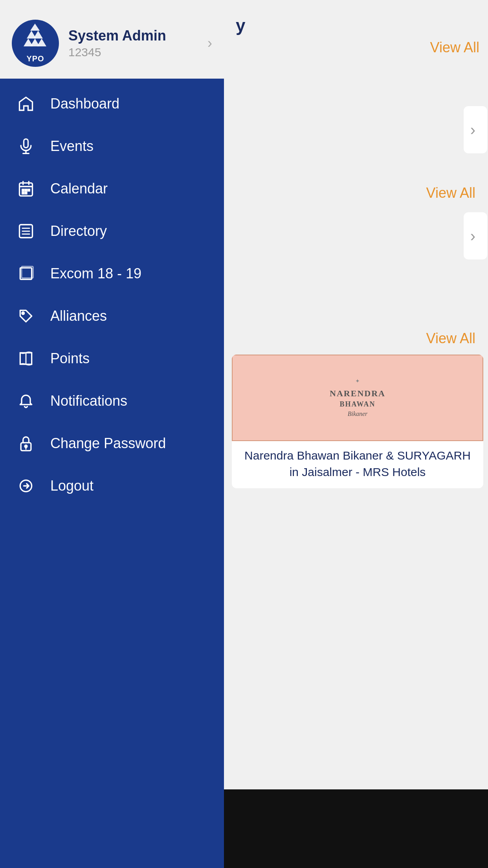 The height and width of the screenshot is (868, 488). Describe the element at coordinates (72, 146) in the screenshot. I see `sidebar-label-events: Events` at that location.